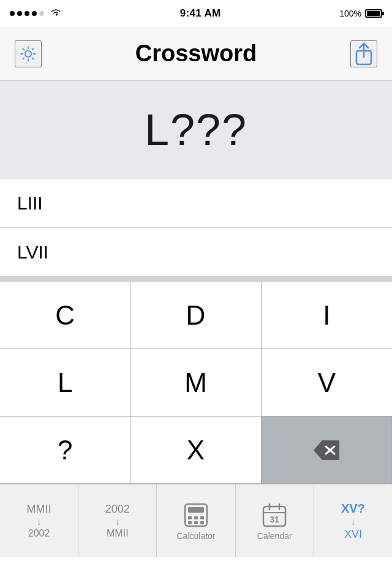 The image size is (392, 588). I want to click on toolbar-top-text: MMII, so click(39, 510).